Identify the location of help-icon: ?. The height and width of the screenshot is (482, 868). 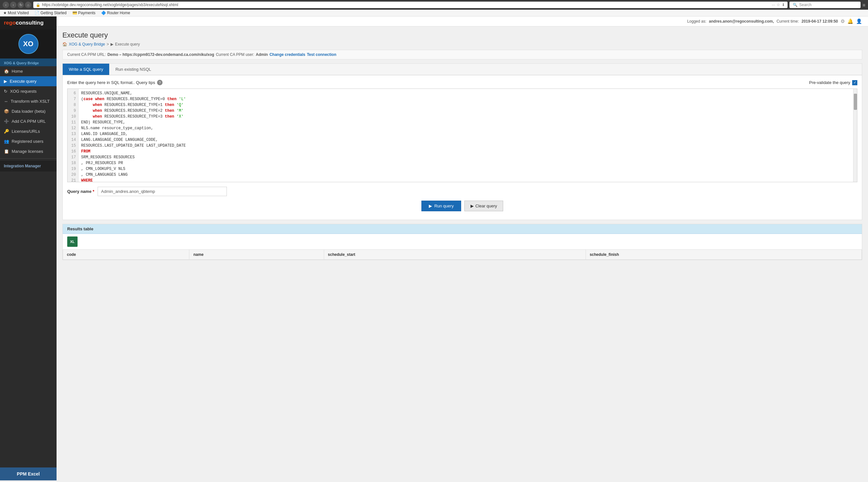
(160, 83).